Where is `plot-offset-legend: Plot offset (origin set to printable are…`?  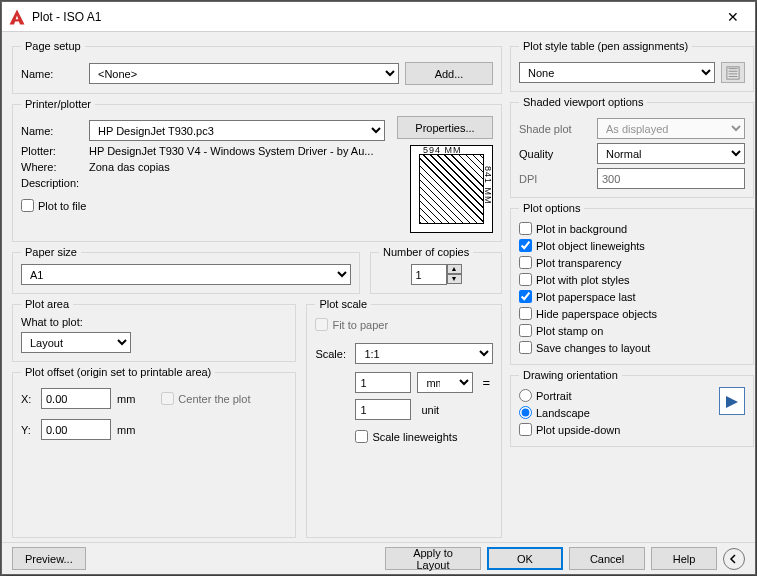 plot-offset-legend: Plot offset (origin set to printable are… is located at coordinates (118, 372).